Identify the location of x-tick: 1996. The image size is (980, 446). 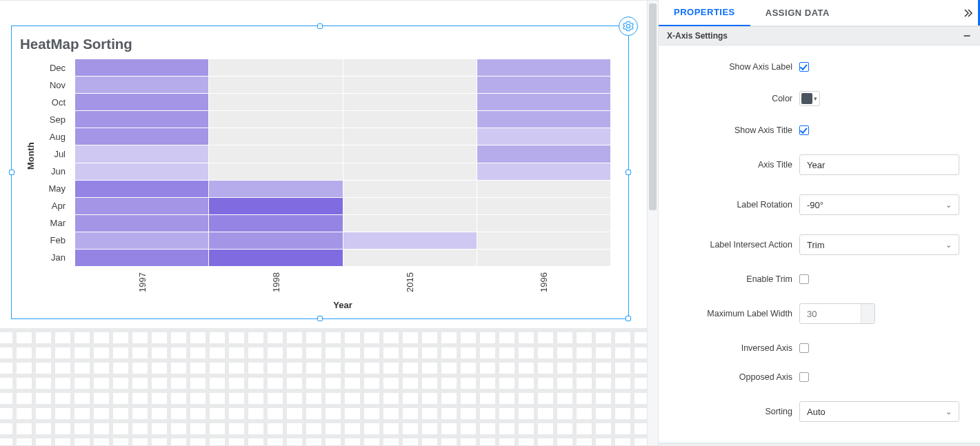
(543, 281).